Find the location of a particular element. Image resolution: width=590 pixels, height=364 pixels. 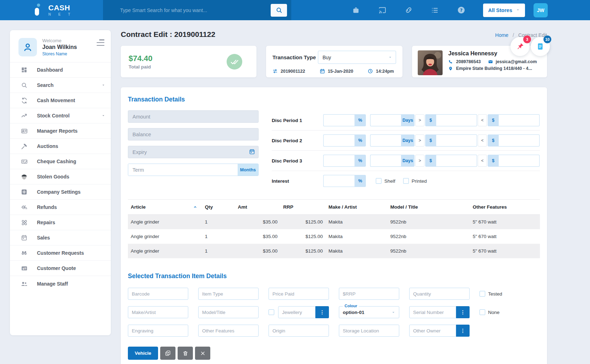

documents-button: 10 is located at coordinates (540, 46).